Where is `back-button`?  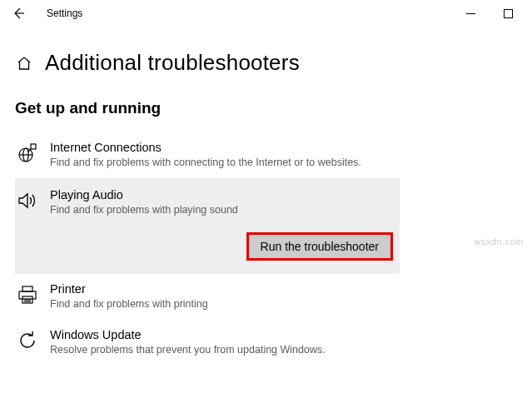 back-button is located at coordinates (18, 13).